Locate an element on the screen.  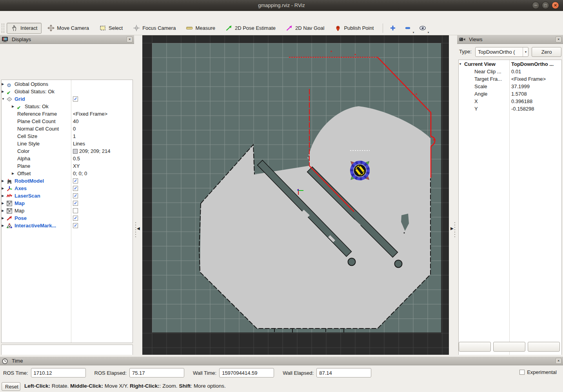
maximize-button: □ is located at coordinates (546, 5).